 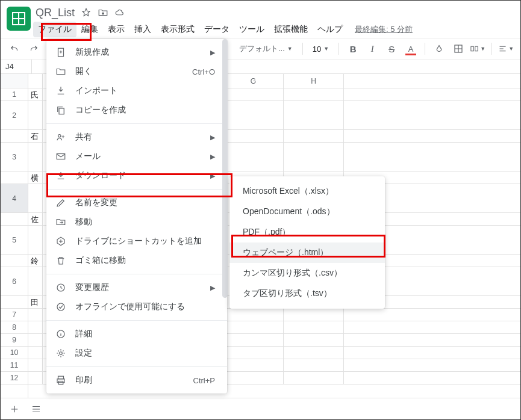 I want to click on row-header: 9, so click(x=14, y=341).